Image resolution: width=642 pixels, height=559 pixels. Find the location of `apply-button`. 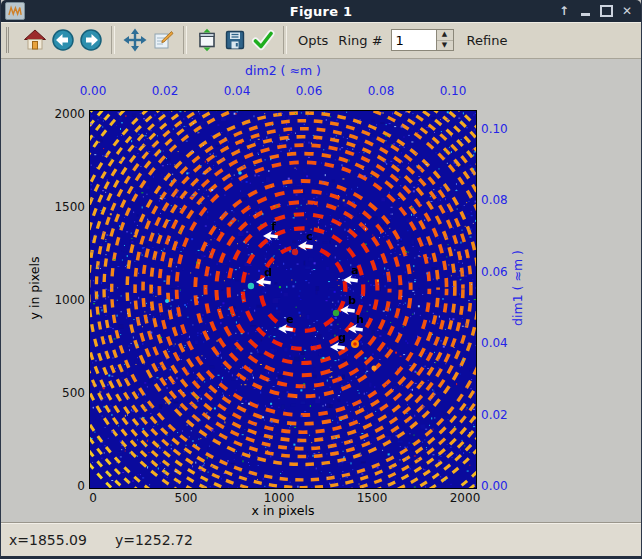

apply-button is located at coordinates (263, 40).